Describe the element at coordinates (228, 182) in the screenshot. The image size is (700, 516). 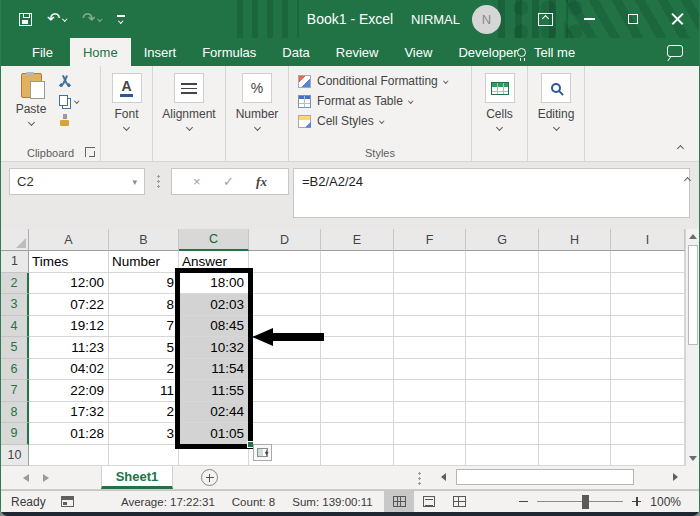
I see `enter-icon: ✓` at that location.